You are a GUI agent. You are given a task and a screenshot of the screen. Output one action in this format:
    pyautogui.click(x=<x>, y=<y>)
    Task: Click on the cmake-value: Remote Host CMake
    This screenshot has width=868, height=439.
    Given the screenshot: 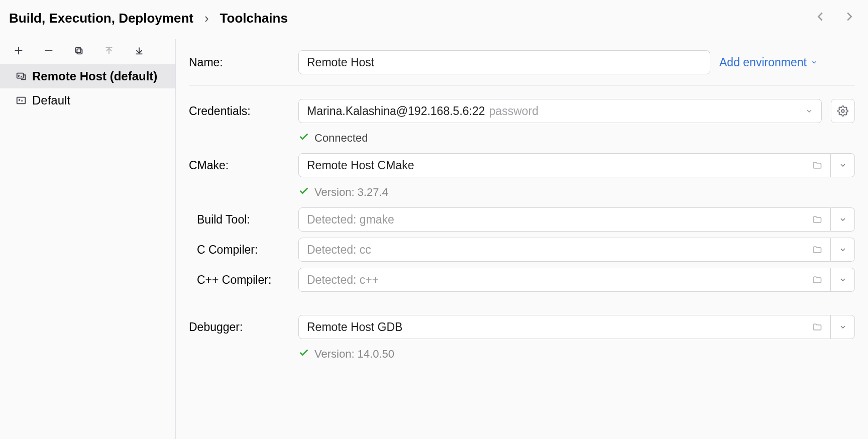 What is the action you would take?
    pyautogui.click(x=361, y=166)
    